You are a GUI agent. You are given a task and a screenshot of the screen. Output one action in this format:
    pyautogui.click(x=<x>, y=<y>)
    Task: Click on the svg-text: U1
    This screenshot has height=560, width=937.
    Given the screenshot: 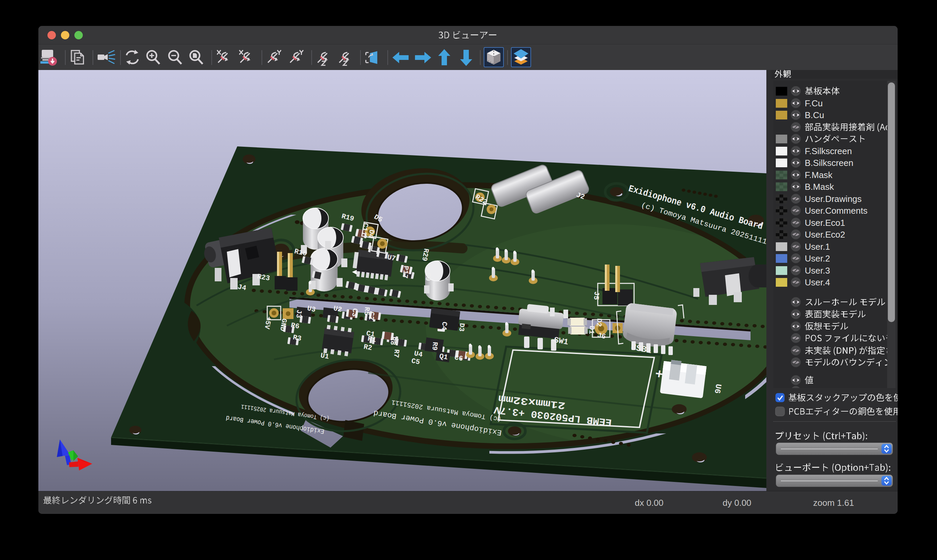 What is the action you would take?
    pyautogui.click(x=325, y=356)
    